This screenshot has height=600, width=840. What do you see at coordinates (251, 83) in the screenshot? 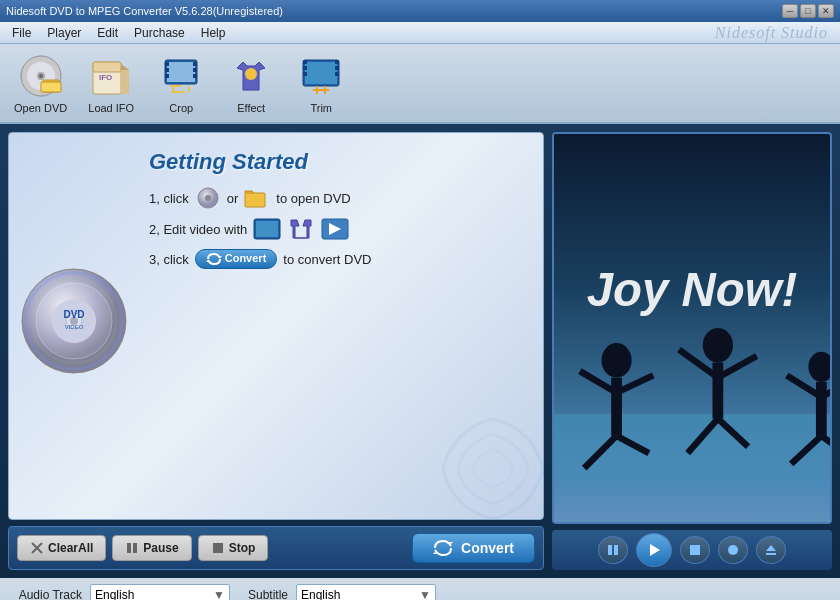
I see `toolbar-effect: Effect` at bounding box center [251, 83].